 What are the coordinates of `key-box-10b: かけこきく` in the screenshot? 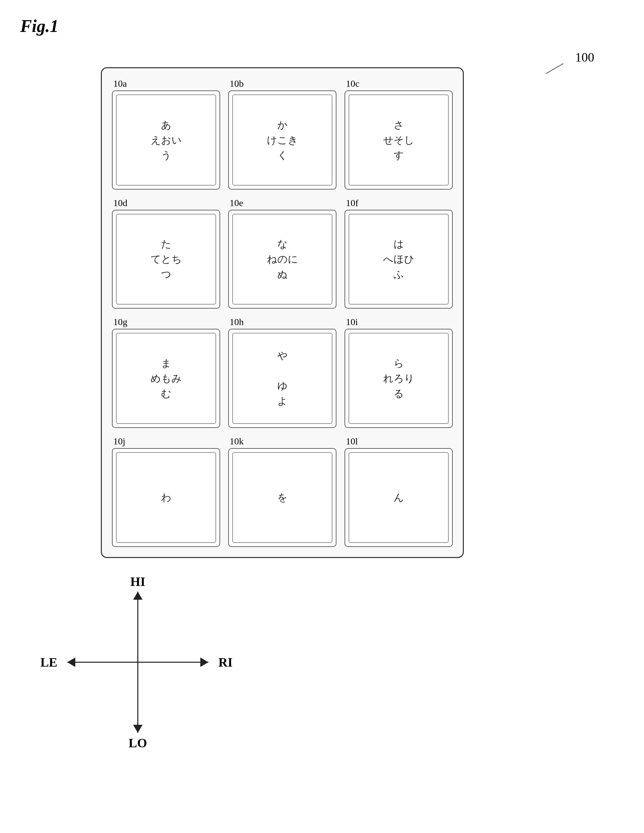 It's located at (282, 140).